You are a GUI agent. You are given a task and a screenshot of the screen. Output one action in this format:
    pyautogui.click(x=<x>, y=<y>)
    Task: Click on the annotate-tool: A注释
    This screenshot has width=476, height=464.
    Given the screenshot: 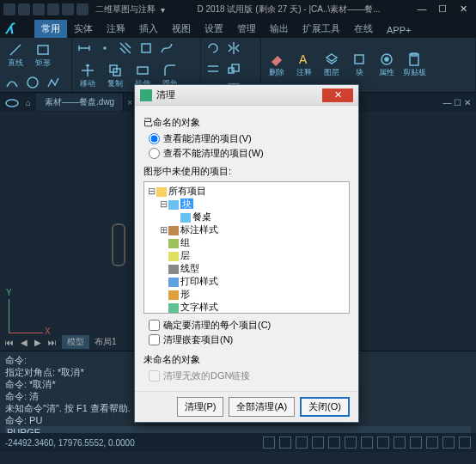 What is the action you would take?
    pyautogui.click(x=304, y=65)
    